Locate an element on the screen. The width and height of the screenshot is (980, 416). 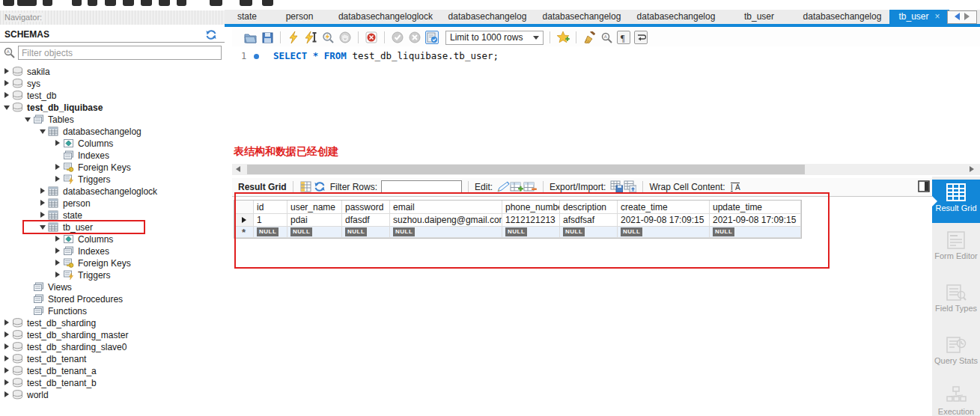
wrap-text-icon is located at coordinates (641, 37).